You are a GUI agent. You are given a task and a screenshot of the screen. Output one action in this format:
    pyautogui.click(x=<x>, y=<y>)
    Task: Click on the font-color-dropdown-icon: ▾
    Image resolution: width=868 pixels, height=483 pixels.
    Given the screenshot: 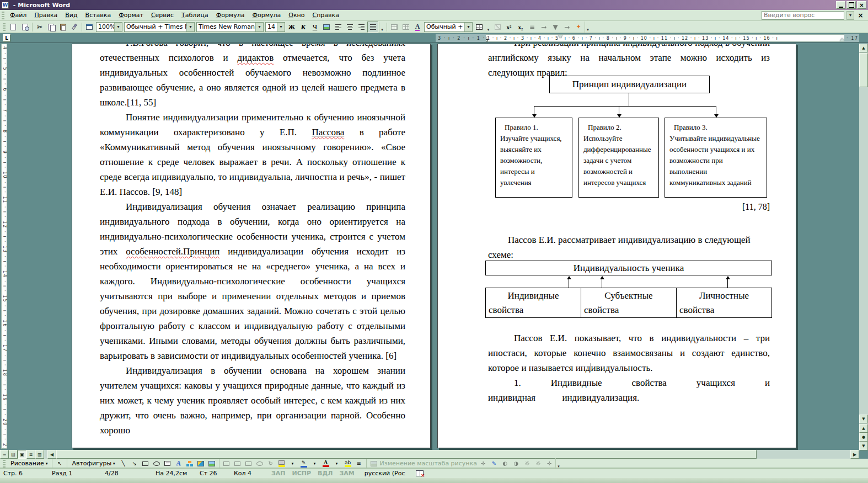 What is the action you would take?
    pyautogui.click(x=337, y=464)
    